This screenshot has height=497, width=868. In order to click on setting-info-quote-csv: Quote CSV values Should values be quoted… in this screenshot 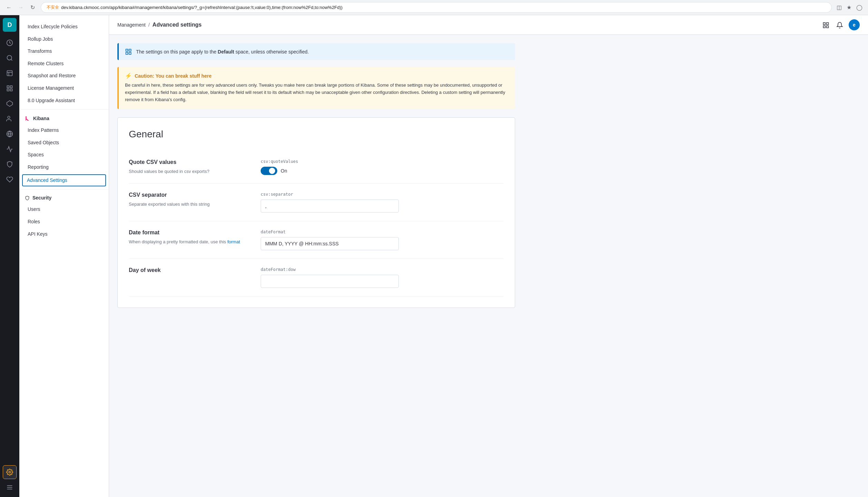, I will do `click(189, 167)`.